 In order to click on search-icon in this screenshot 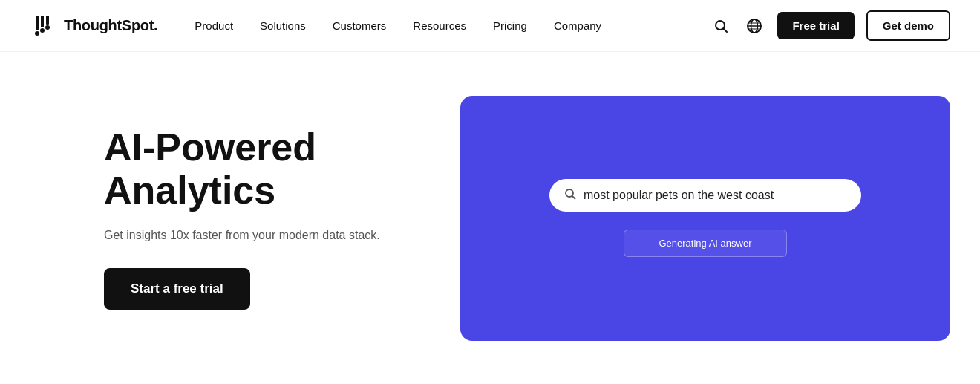, I will do `click(721, 26)`.